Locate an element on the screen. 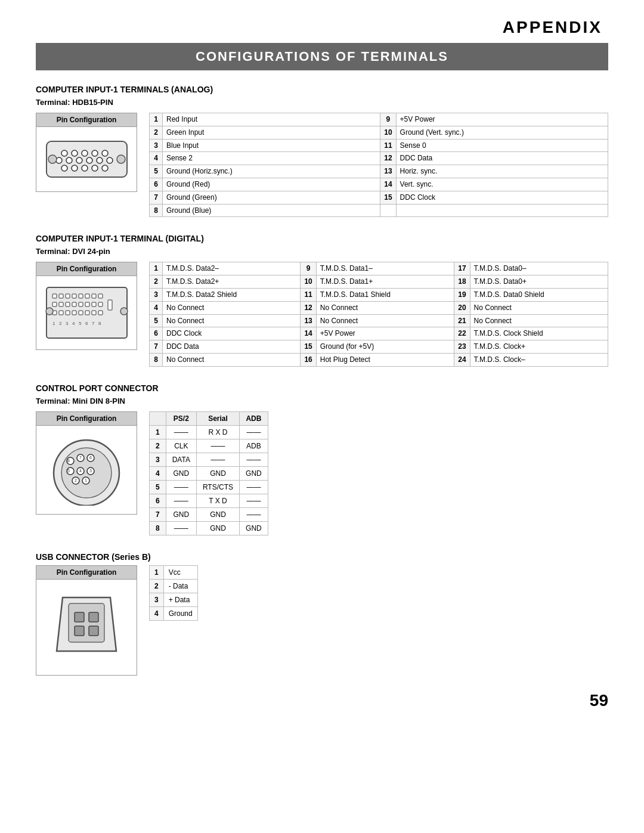 The image size is (644, 833). pin-label: Vert. sync. is located at coordinates (502, 184).